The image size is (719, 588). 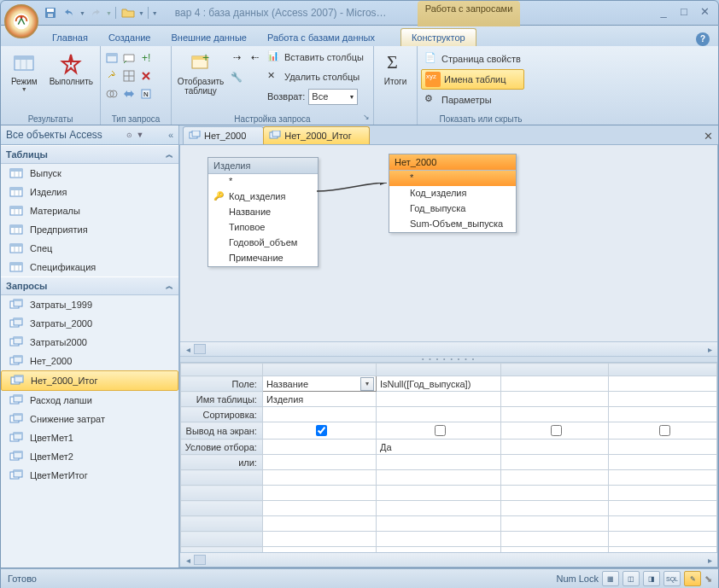 I want to click on pivot-view-icon: ◫, so click(x=631, y=579).